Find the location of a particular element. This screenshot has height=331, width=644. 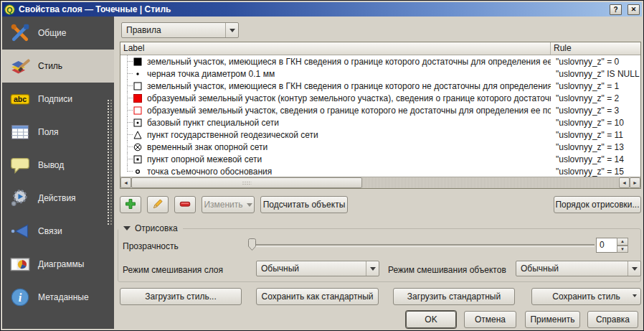

rule-row: пункт опорной межевой сети"uslovnyy_z" =… is located at coordinates (380, 159).